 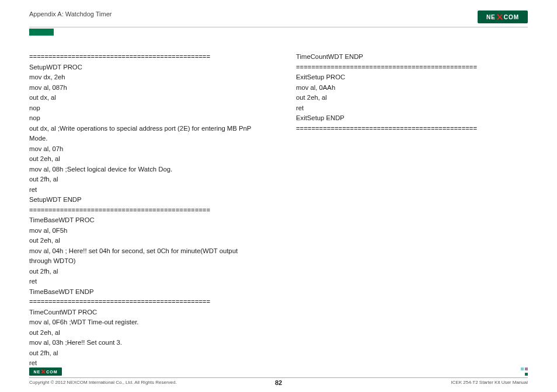 What do you see at coordinates (278, 27) in the screenshot?
I see `header-rule` at bounding box center [278, 27].